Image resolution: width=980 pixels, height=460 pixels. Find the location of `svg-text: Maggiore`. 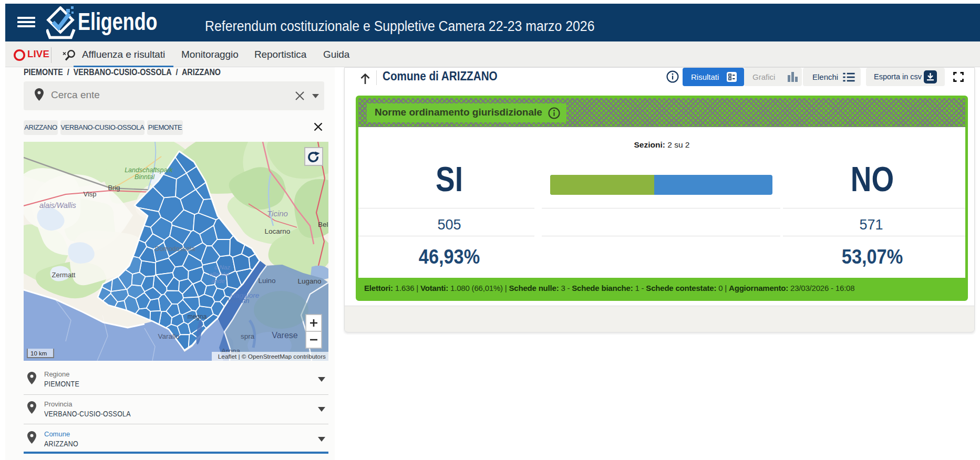

svg-text: Maggiore is located at coordinates (244, 295).